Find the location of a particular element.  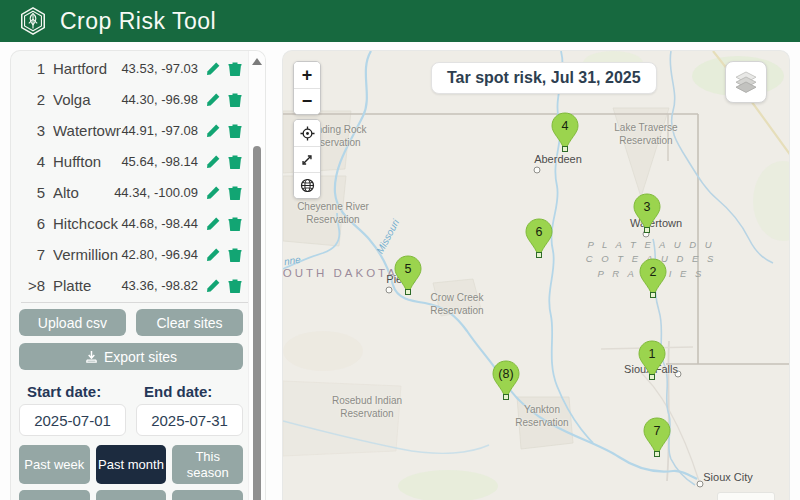

marker-number: 3 is located at coordinates (647, 207).